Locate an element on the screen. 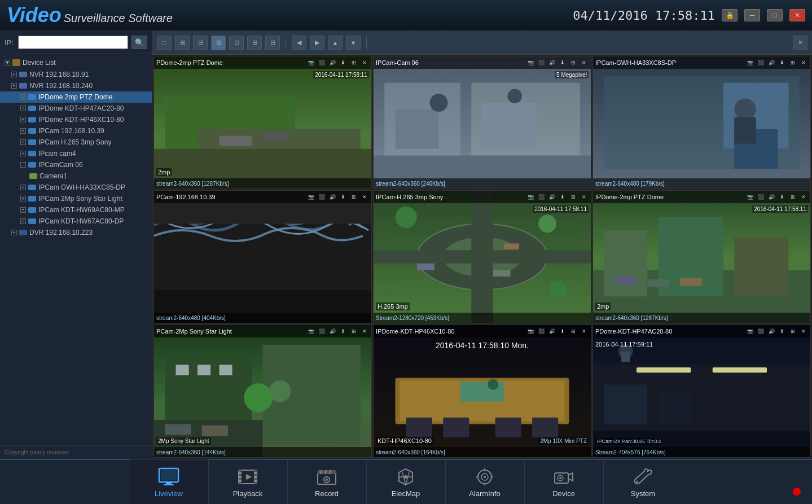  sidebar-item-ipdome2mp: - IPDome 2mp PTZ Dome is located at coordinates (76, 97).